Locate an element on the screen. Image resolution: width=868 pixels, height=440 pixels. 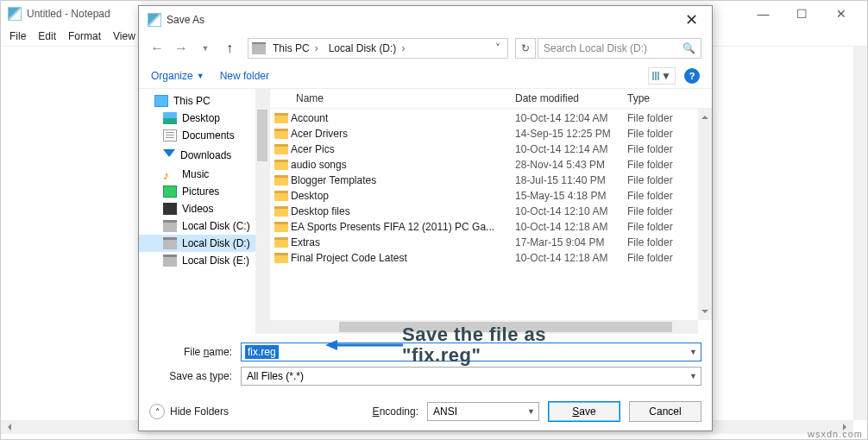
new-folder-button: New folder is located at coordinates (245, 76).